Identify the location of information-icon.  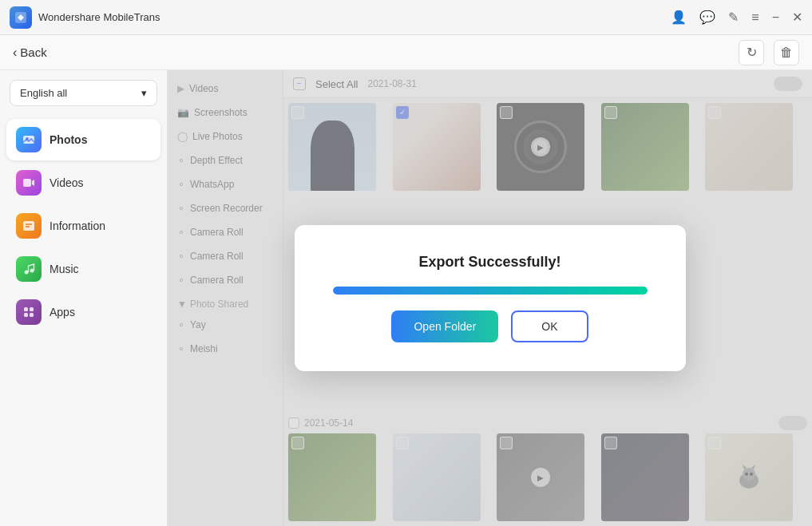
(29, 226).